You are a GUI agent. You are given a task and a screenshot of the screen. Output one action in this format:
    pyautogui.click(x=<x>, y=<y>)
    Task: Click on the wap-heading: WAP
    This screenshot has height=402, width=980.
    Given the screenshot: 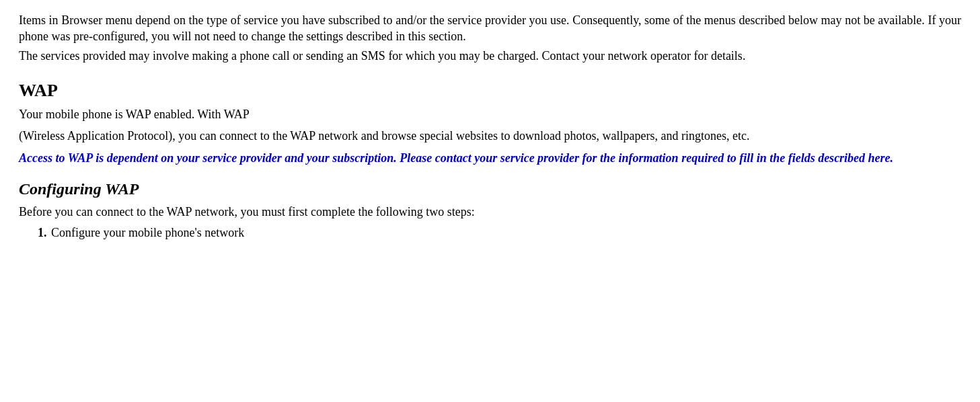 What is the action you would take?
    pyautogui.click(x=490, y=90)
    